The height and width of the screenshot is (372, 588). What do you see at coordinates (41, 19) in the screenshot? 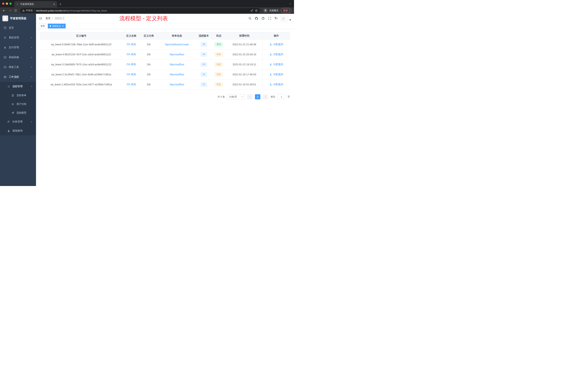
I see `sidebar-fold-icon` at bounding box center [41, 19].